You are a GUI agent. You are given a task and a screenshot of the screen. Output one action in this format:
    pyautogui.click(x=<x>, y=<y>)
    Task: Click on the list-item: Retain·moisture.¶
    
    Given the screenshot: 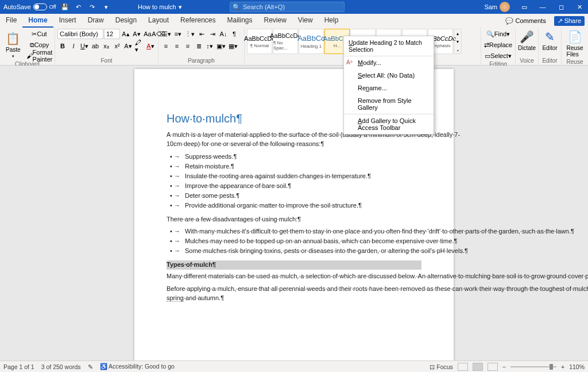 What is the action you would take?
    pyautogui.click(x=299, y=167)
    